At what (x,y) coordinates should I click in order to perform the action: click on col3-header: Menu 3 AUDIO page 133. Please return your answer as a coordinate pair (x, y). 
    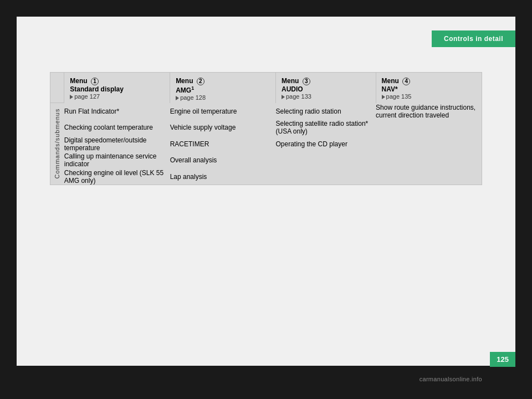
    Looking at the image, I should click on (326, 88).